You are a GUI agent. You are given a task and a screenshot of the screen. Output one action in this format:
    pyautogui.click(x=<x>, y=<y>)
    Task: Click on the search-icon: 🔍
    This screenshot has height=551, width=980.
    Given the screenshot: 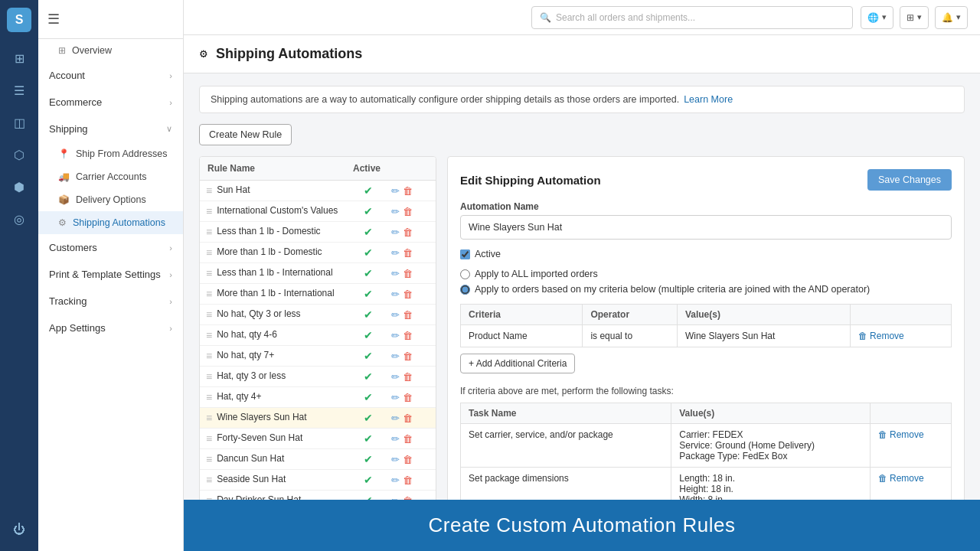 What is the action you would take?
    pyautogui.click(x=545, y=18)
    